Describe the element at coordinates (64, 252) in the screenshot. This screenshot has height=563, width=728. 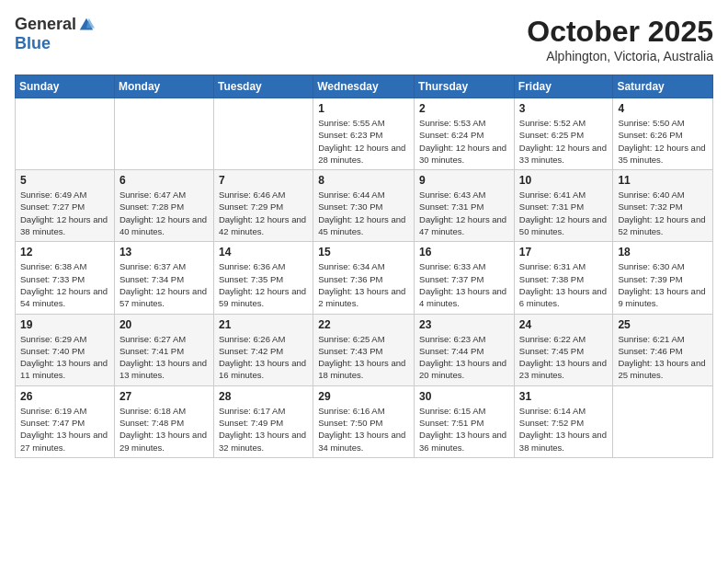
I see `day-number: 12` at that location.